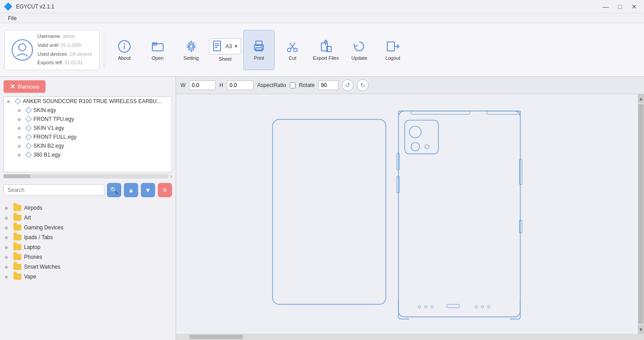 The height and width of the screenshot is (340, 644). I want to click on rotate-cw-button: ↻, so click(363, 85).